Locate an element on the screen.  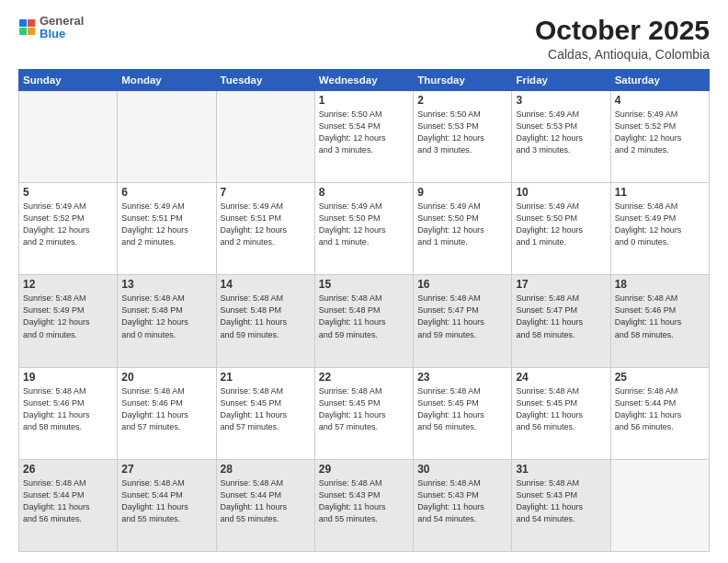
header-cell-tuesday: Tuesday is located at coordinates (265, 81).